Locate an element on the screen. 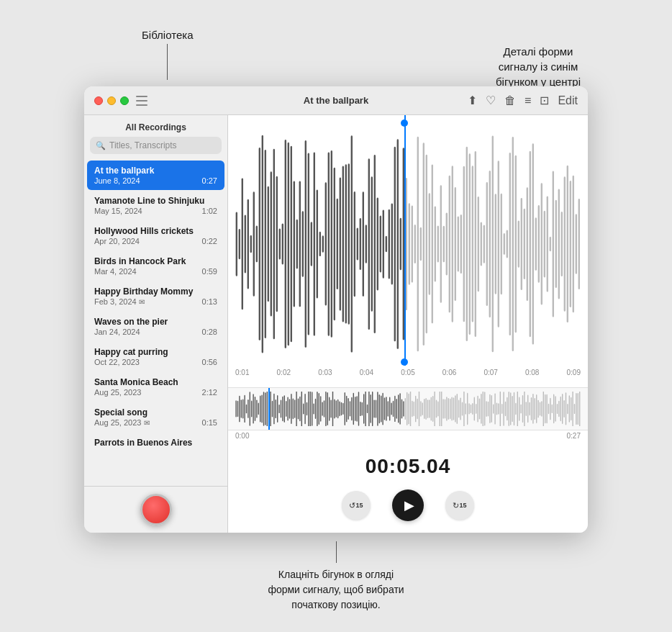 The height and width of the screenshot is (632, 672). time-label: 0:01 is located at coordinates (242, 373).